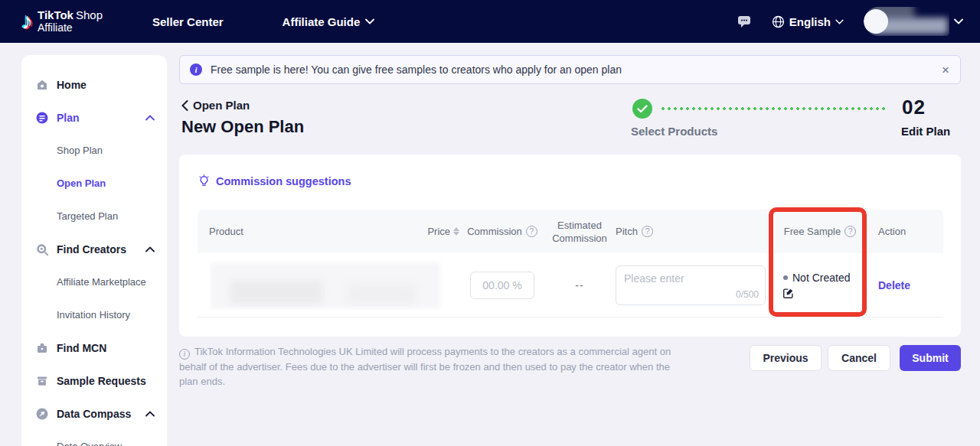 The width and height of the screenshot is (980, 446). Describe the element at coordinates (808, 21) in the screenshot. I see `language-selector: English` at that location.